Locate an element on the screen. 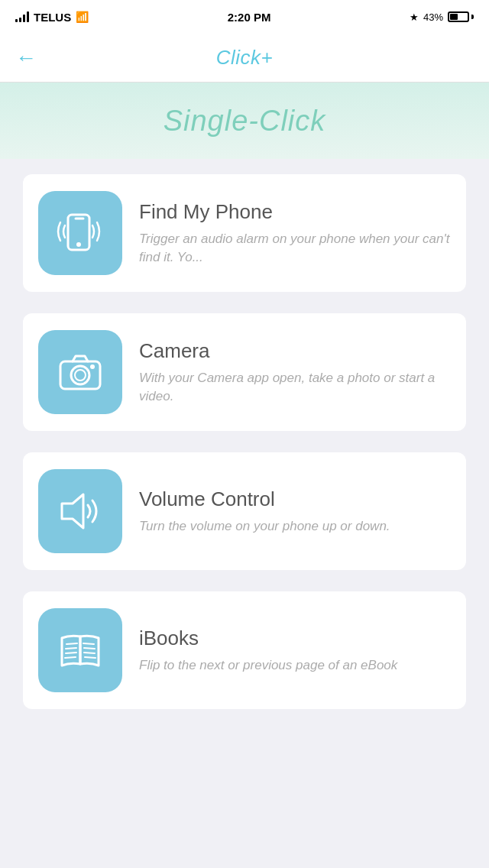 This screenshot has height=868, width=489. battery-indicator is located at coordinates (461, 17).